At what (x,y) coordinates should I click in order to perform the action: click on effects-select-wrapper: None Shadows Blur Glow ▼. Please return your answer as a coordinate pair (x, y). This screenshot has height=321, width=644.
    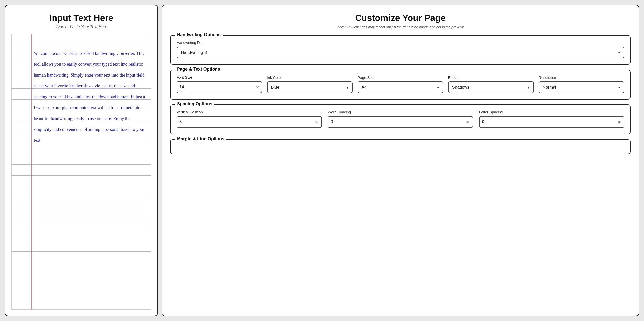
    Looking at the image, I should click on (491, 87).